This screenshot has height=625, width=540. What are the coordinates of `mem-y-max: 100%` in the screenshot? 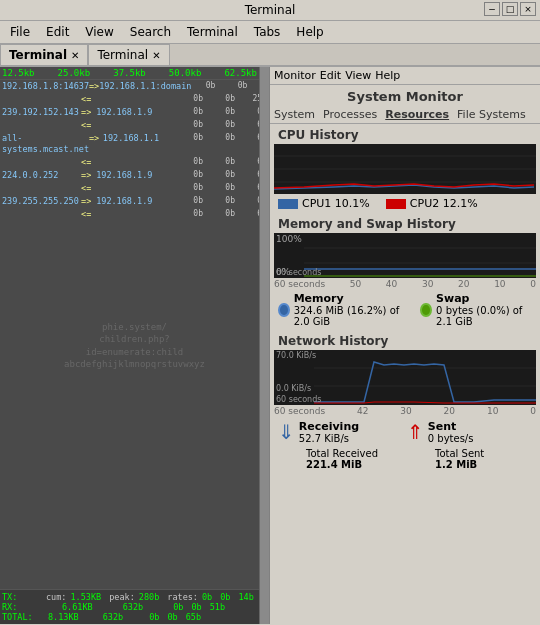 It's located at (289, 239).